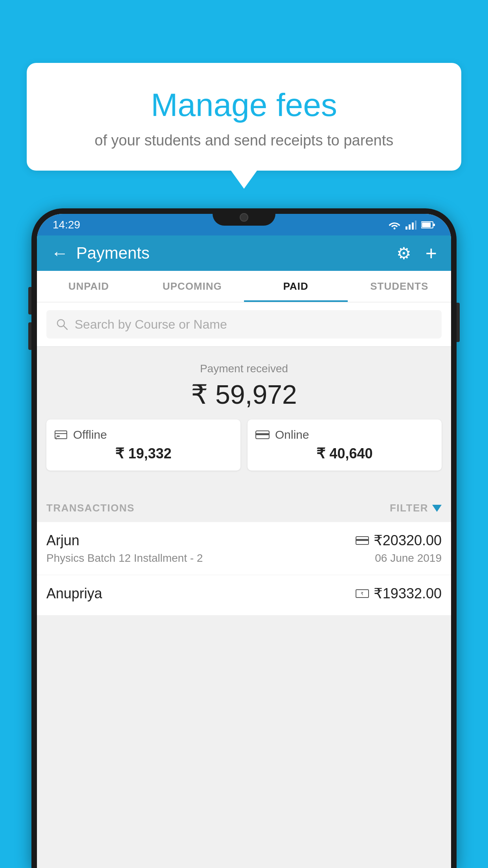 The height and width of the screenshot is (868, 488). I want to click on power-button, so click(458, 322).